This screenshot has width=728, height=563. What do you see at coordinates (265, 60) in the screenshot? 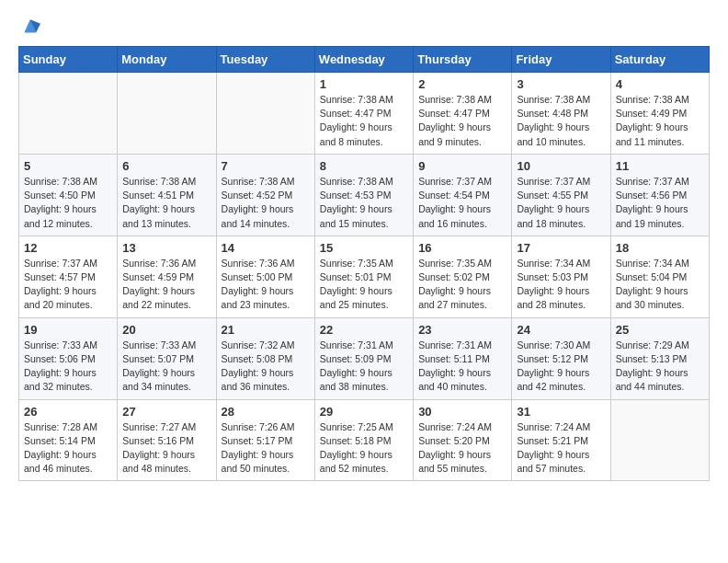
I see `weekday-tuesday: Tuesday` at bounding box center [265, 60].